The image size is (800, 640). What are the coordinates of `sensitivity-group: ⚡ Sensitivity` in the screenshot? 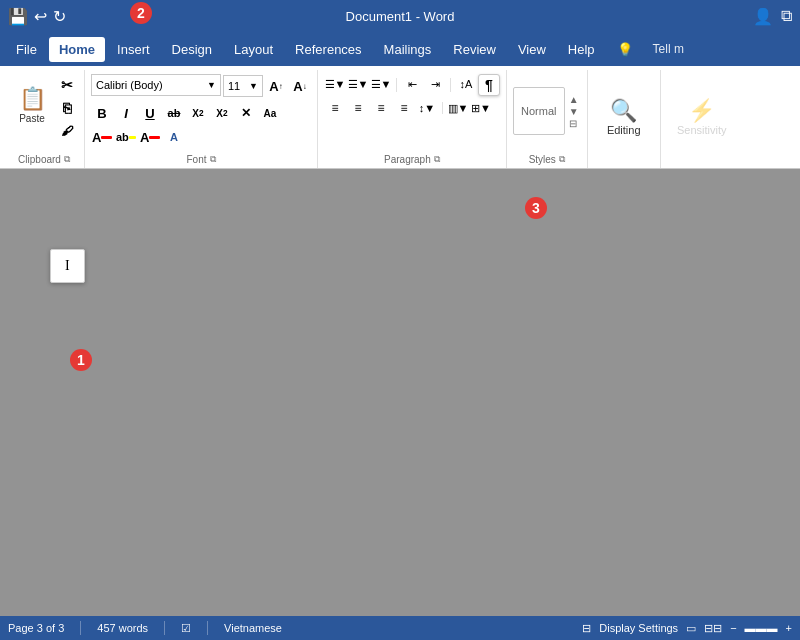 It's located at (702, 119).